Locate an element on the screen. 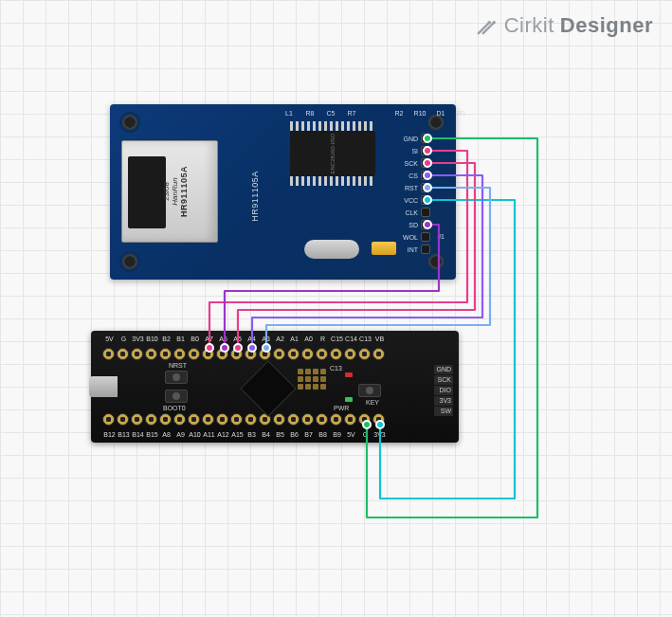 The height and width of the screenshot is (617, 672). key-label: KEY is located at coordinates (372, 402).